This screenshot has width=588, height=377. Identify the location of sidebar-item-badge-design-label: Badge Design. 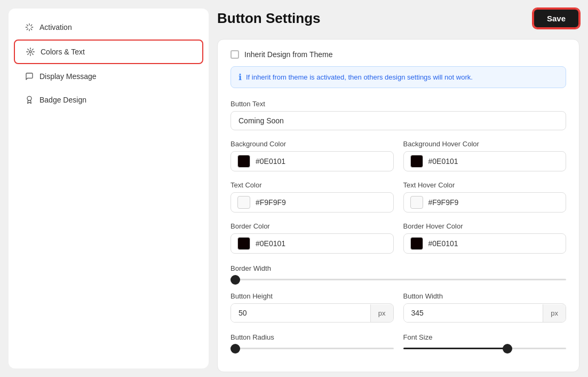
(63, 100).